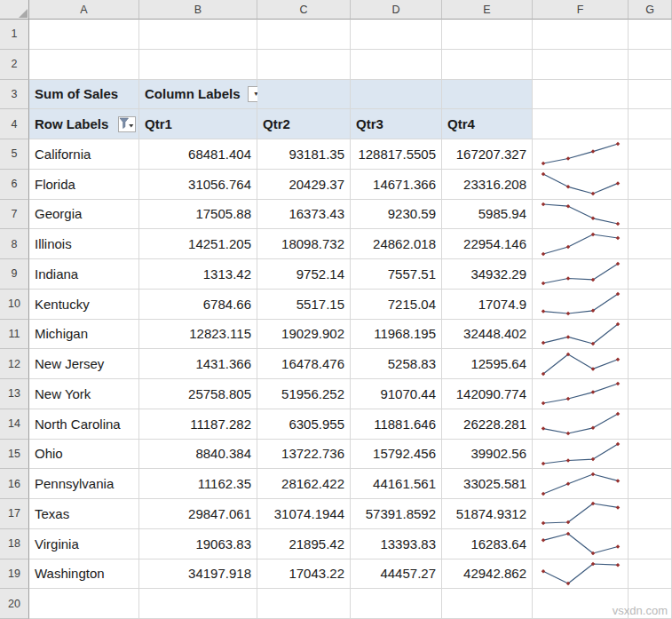 The image size is (672, 619). What do you see at coordinates (396, 274) in the screenshot?
I see `cell-D9: 7557.51` at bounding box center [396, 274].